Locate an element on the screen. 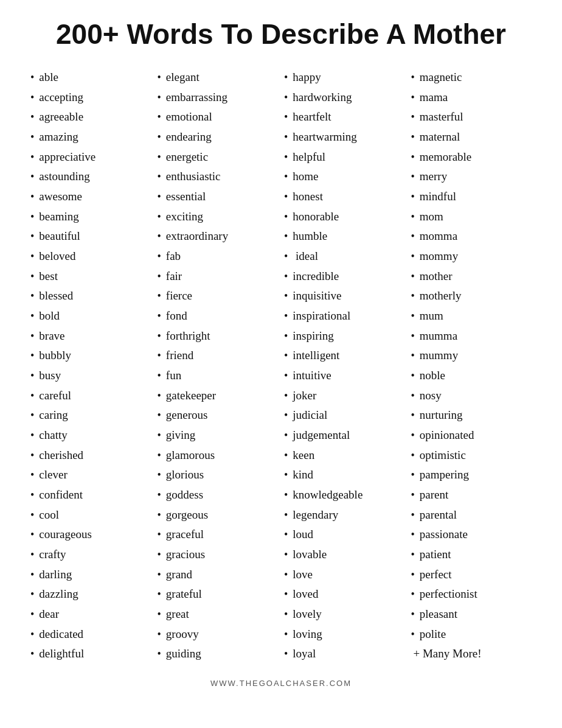 This screenshot has height=728, width=562. list-item: masterful is located at coordinates (472, 117).